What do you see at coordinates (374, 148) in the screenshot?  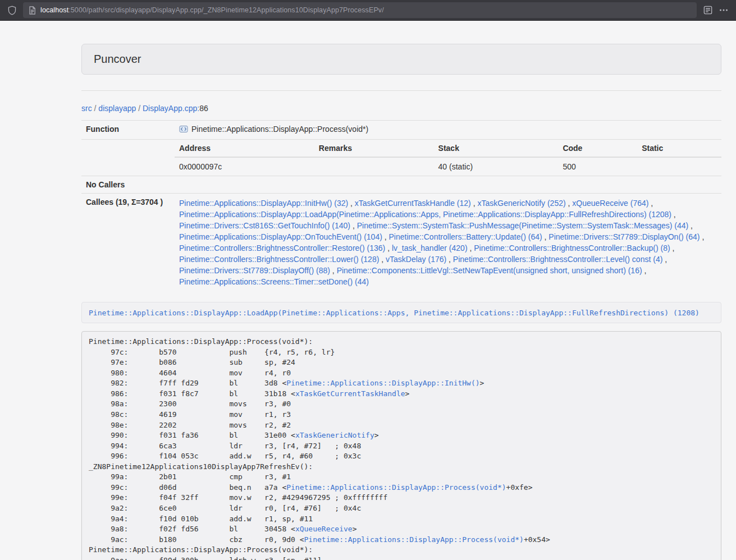 I see `stats-column-header: Remarks` at bounding box center [374, 148].